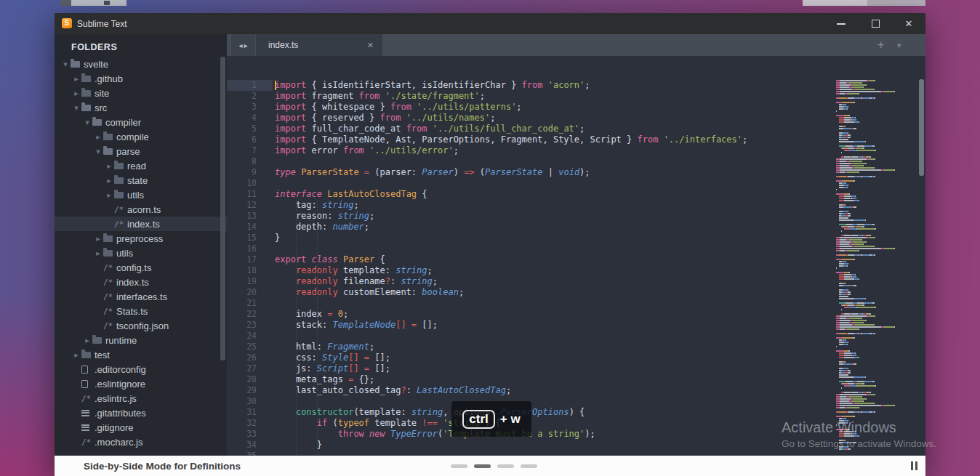 The width and height of the screenshot is (980, 476). I want to click on code-line: meta_tags = {};, so click(555, 379).